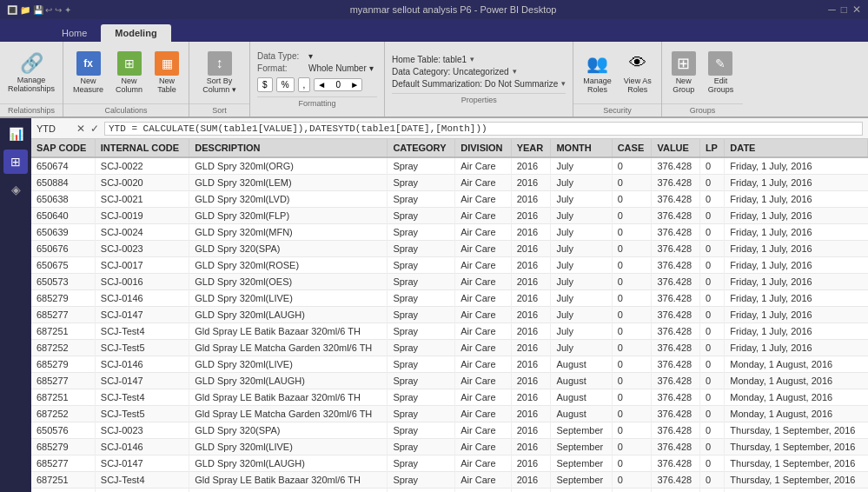 Image resolution: width=868 pixels, height=492 pixels. What do you see at coordinates (288, 266) in the screenshot?
I see `table-cell: GLD Spry 320ml(ROSE)` at bounding box center [288, 266].